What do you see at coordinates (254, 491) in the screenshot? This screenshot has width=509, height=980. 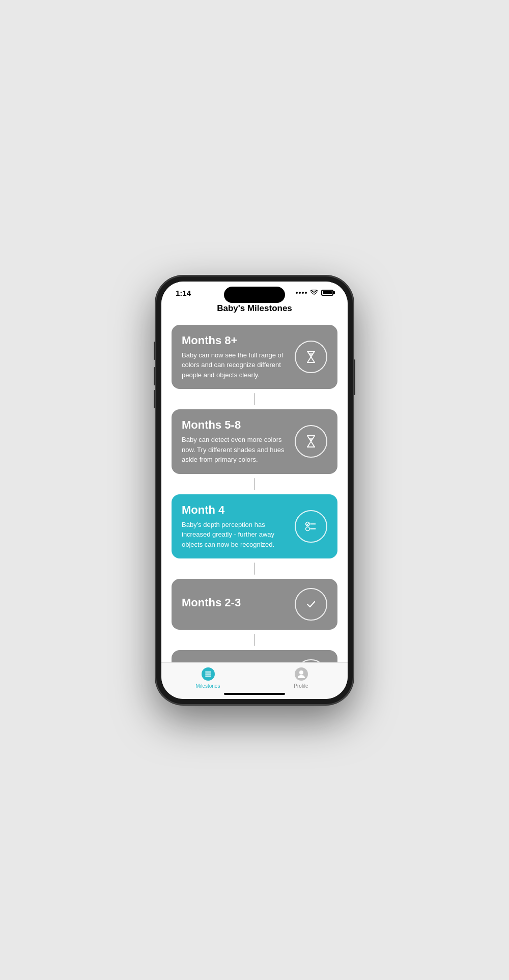 I see `content-area: Months 8+ Baby can now see the full rang…` at bounding box center [254, 491].